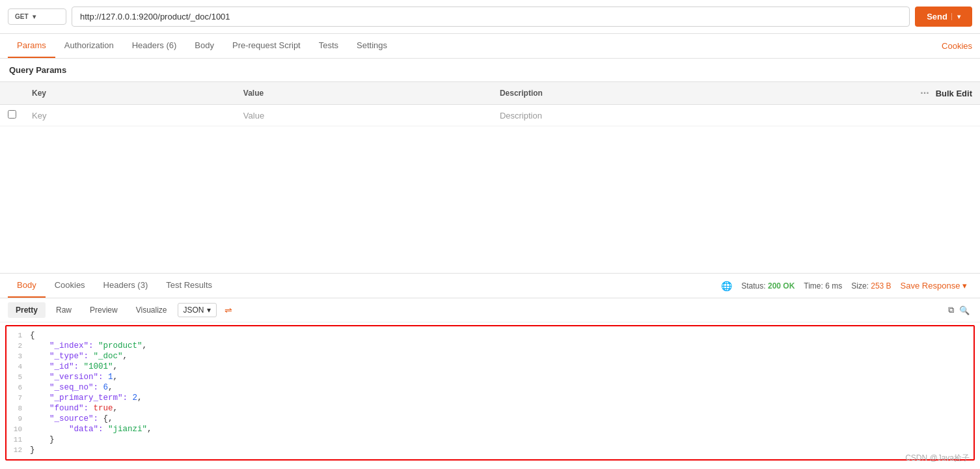  Describe the element at coordinates (18, 335) in the screenshot. I see `line-number: 1` at that location.